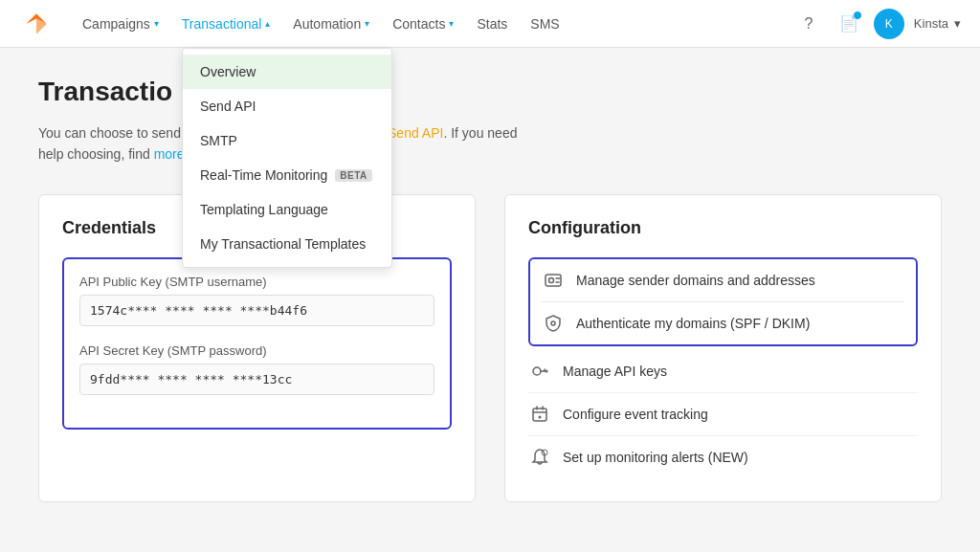 This screenshot has height=552, width=980. I want to click on send-api-link: Send API, so click(415, 133).